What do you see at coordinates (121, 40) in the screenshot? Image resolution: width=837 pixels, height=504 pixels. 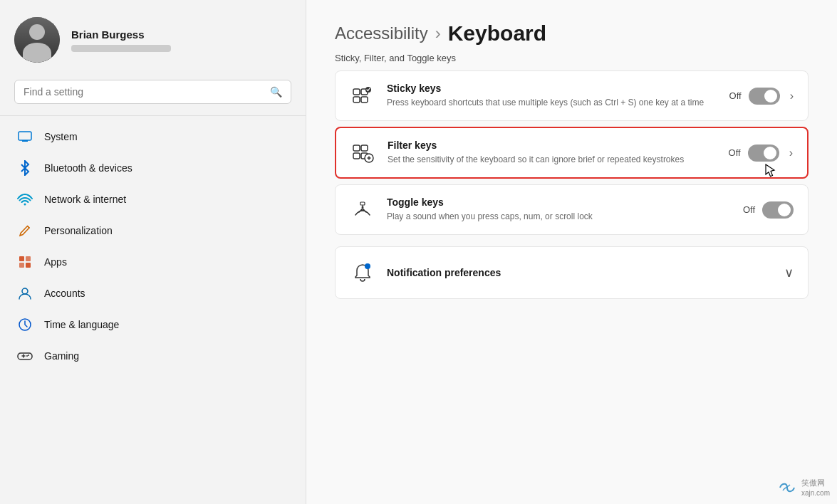 I see `user-info: Brian Burgess` at bounding box center [121, 40].